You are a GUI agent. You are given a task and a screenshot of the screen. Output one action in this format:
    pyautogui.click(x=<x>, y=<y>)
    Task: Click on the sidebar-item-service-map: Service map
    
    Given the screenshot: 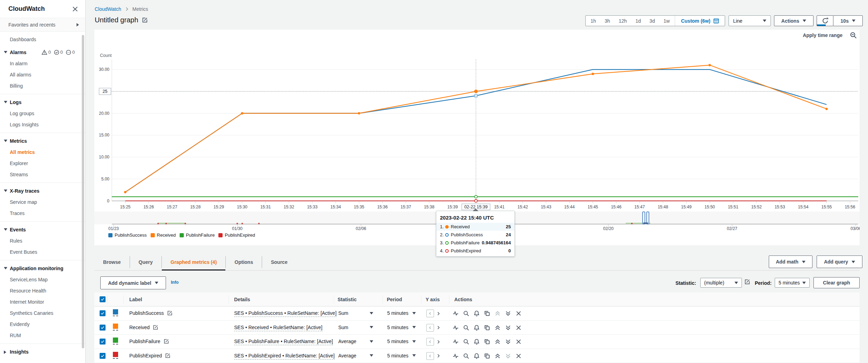 What is the action you would take?
    pyautogui.click(x=43, y=202)
    